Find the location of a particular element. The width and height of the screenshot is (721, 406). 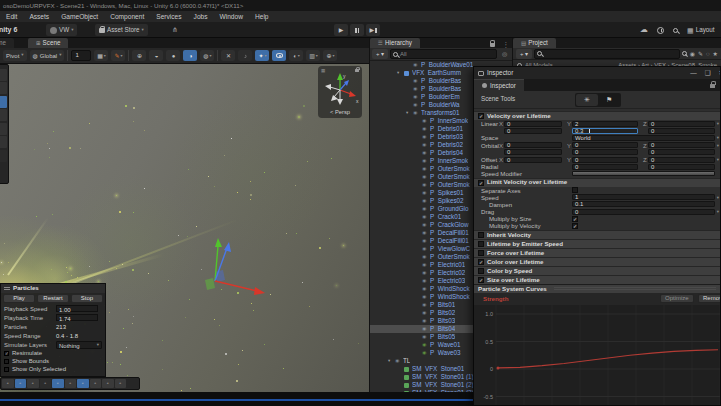

overlay-tool-button-6: ◦ is located at coordinates (71, 384).